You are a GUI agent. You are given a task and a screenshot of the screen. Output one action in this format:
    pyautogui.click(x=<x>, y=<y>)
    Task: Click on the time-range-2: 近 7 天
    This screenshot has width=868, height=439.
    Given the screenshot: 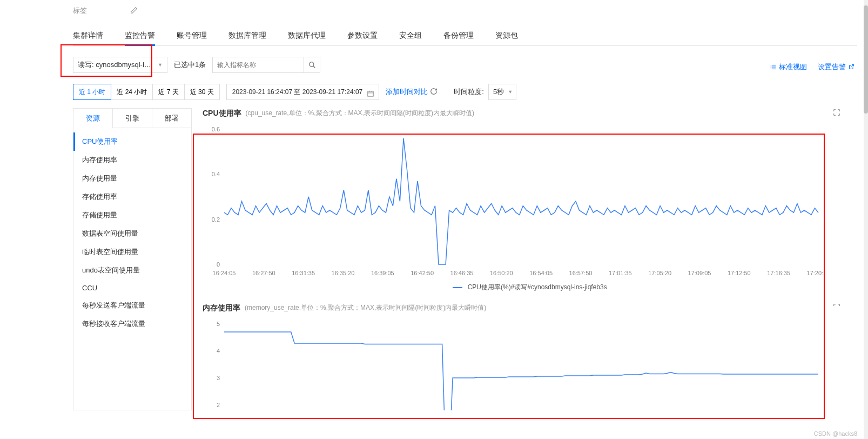 What is the action you would take?
    pyautogui.click(x=169, y=92)
    